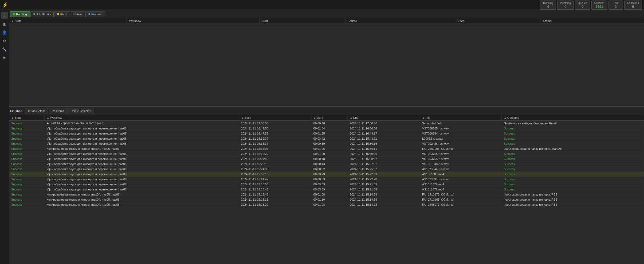 Image resolution: width=644 pixels, height=264 pixels. I want to click on settings-icon: 🔧, so click(5, 49).